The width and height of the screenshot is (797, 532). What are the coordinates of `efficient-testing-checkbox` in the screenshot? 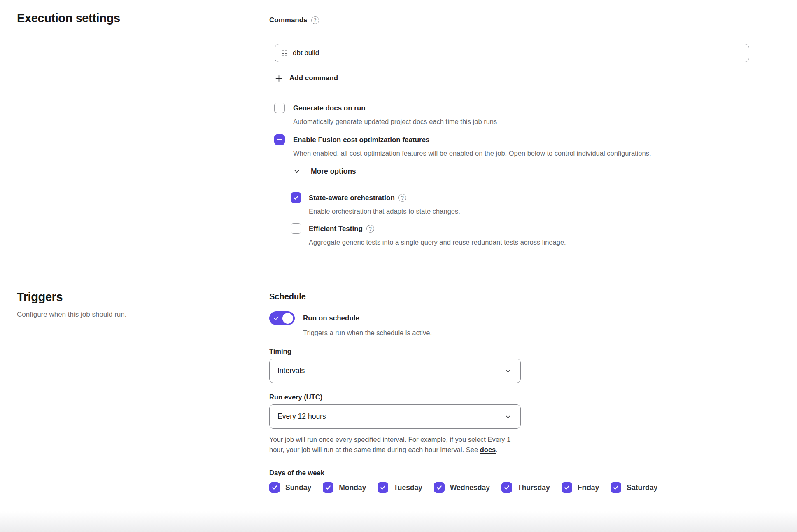 It's located at (296, 229).